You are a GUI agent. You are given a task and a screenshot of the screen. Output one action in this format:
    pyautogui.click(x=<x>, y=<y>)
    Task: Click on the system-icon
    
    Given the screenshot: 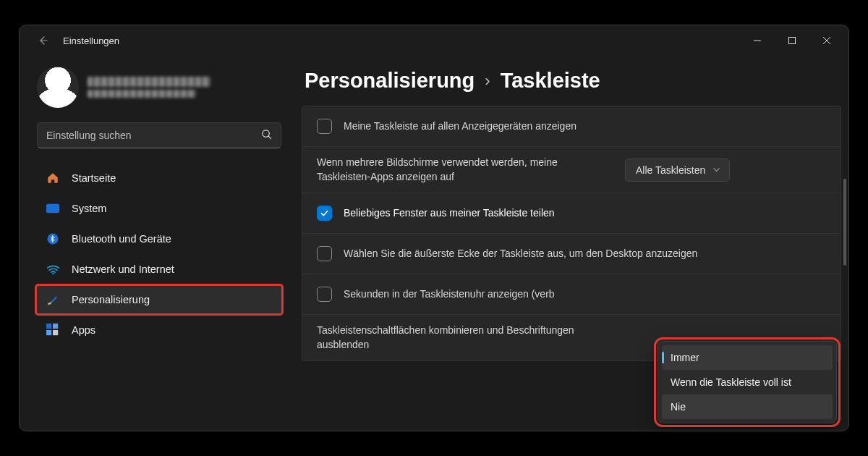 What is the action you would take?
    pyautogui.click(x=53, y=208)
    